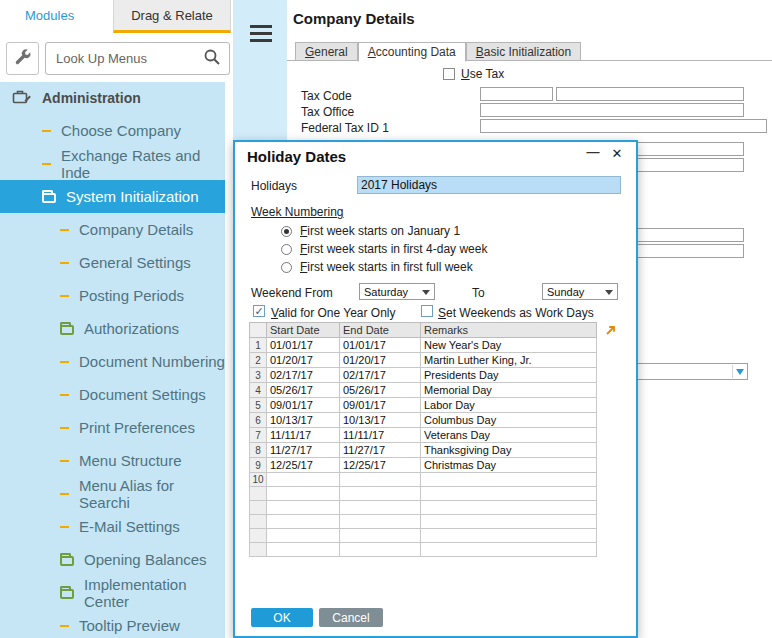 The image size is (772, 638). Describe the element at coordinates (112, 262) in the screenshot. I see `sidebar-item-general-settings: General Settings` at that location.